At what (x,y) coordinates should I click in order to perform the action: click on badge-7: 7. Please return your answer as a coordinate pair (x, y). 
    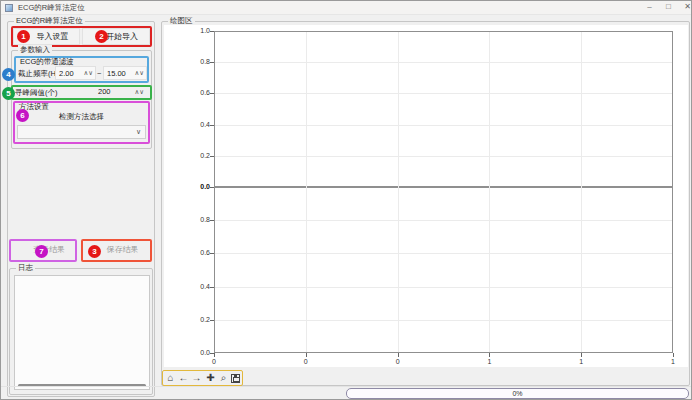
    Looking at the image, I should click on (42, 252).